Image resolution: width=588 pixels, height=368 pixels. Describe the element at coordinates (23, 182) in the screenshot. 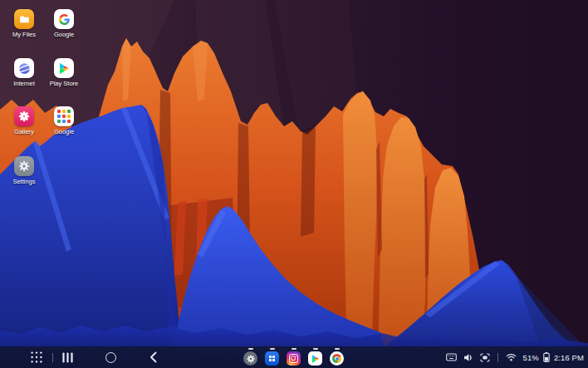

I see `app-label: Settings` at that location.